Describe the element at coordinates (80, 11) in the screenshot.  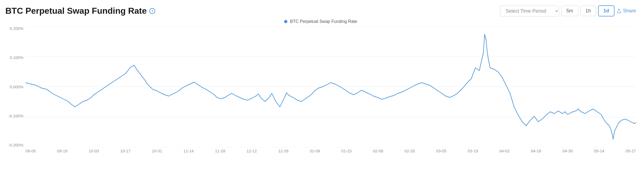
I see `title-group: BTC Perpetual Swap Funding Rate i` at that location.